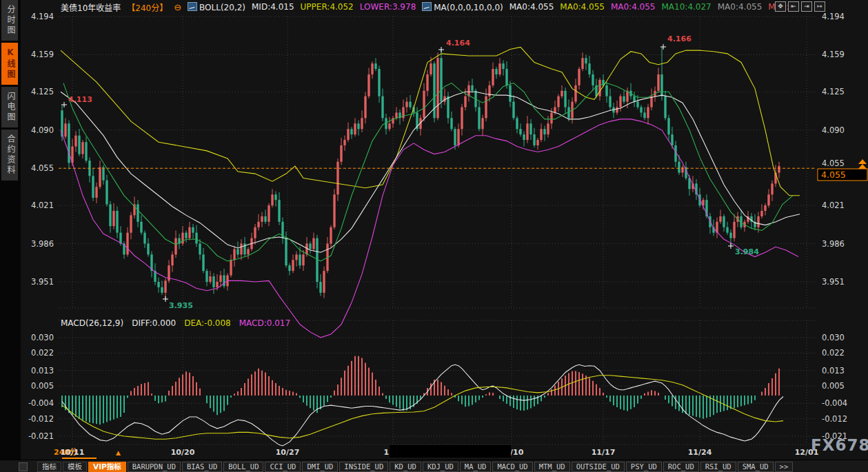 The height and width of the screenshot is (472, 868). What do you see at coordinates (604, 452) in the screenshot?
I see `svg-text: 11/17` at bounding box center [604, 452].